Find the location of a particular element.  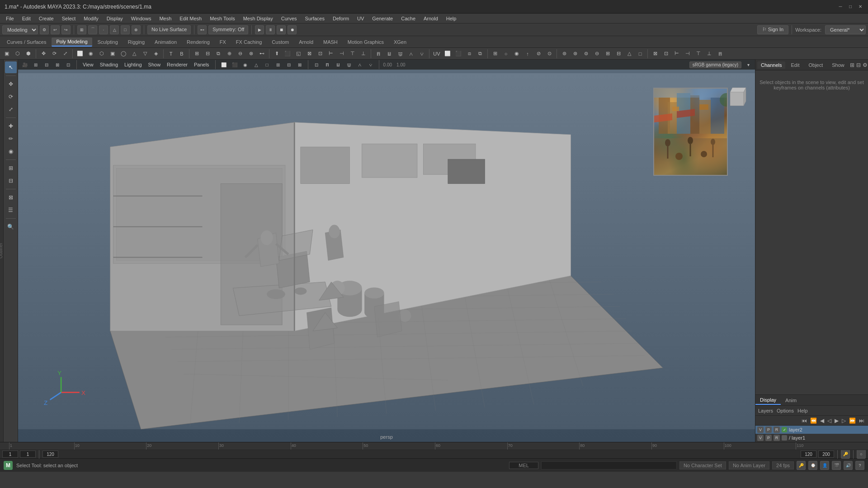

vp-menu-shading: Shading is located at coordinates (109, 65).